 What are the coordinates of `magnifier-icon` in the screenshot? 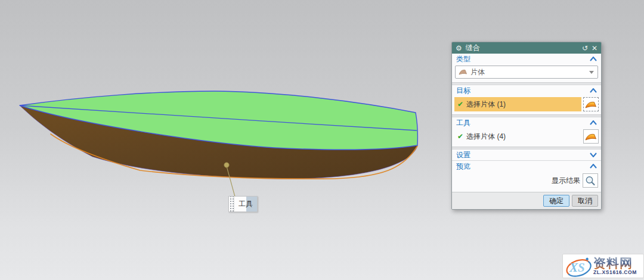 It's located at (590, 181).